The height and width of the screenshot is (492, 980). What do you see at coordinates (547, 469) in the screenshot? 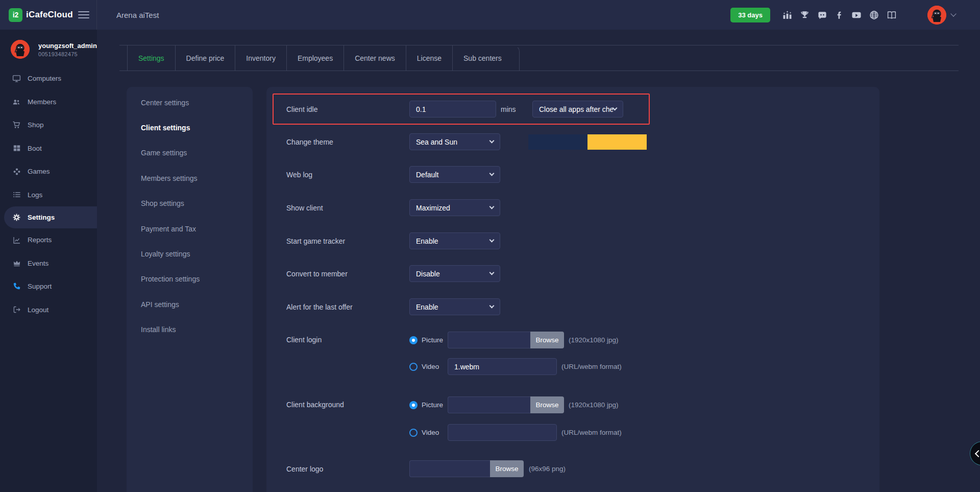
I see `center-logo-note: (96x96 png)` at bounding box center [547, 469].